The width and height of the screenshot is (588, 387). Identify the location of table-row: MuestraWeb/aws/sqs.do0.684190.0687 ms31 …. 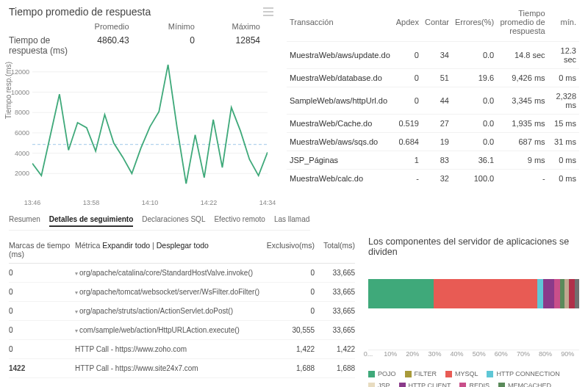
(433, 142).